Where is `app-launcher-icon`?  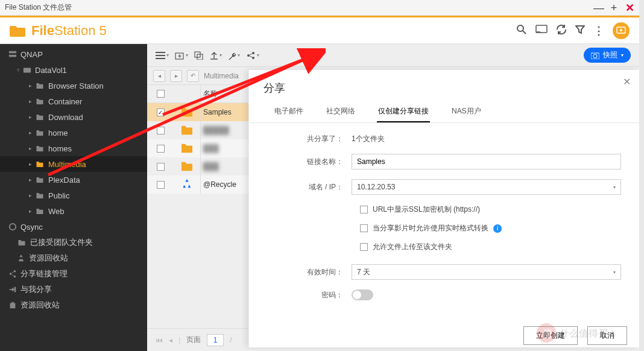
app-launcher-icon is located at coordinates (621, 31).